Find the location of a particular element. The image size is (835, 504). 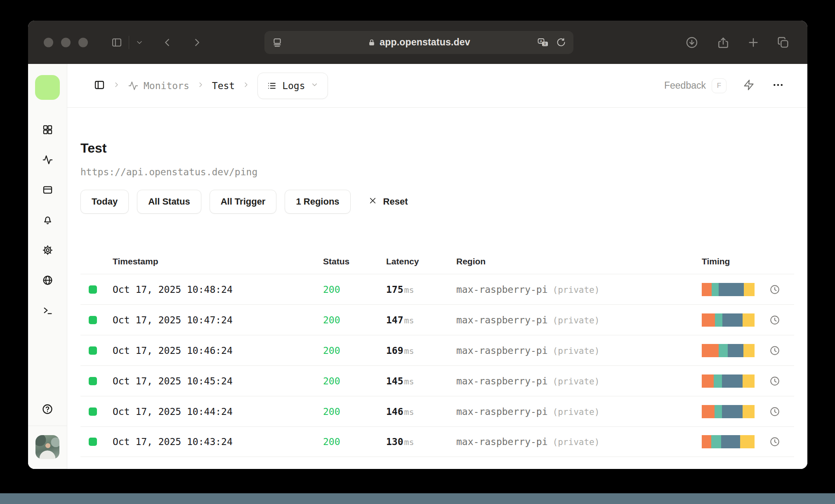

close-button is located at coordinates (49, 42).